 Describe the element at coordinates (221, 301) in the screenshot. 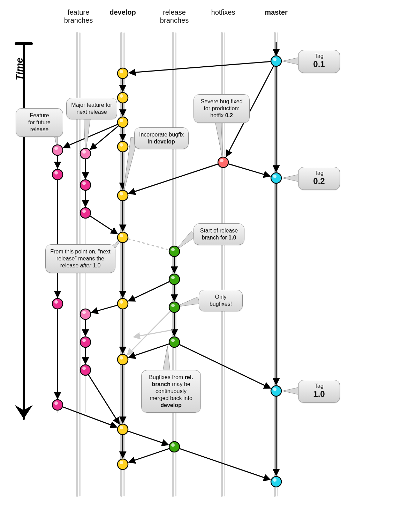

I see `callout-only_bugfixes: Only bugfixes!` at that location.